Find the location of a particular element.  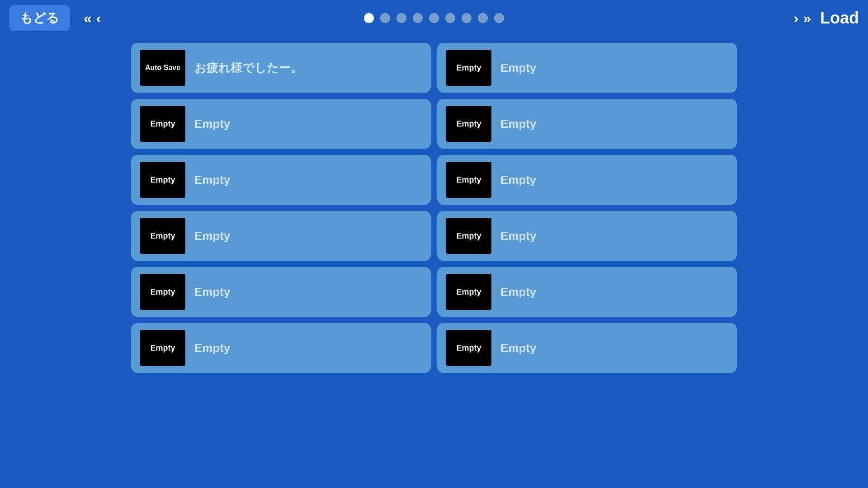

slot-thumbnail-6: Empty is located at coordinates (469, 180).